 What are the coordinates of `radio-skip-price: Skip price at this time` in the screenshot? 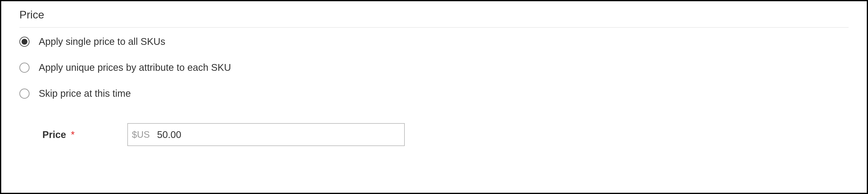 It's located at (434, 93).